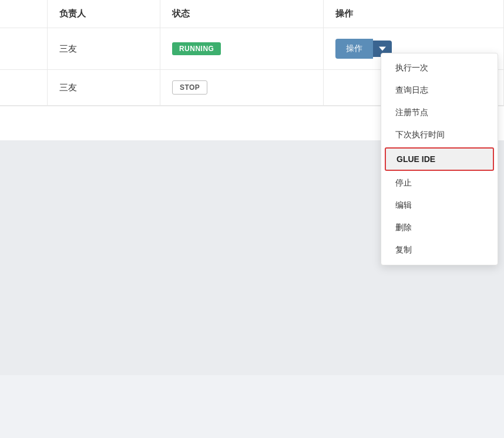 This screenshot has height=438, width=504. Describe the element at coordinates (439, 159) in the screenshot. I see `dropdown-menu: 执行一次 查询日志 注册节点 下次执行时间 GLUE IDE 停止 编辑 删除 …` at that location.